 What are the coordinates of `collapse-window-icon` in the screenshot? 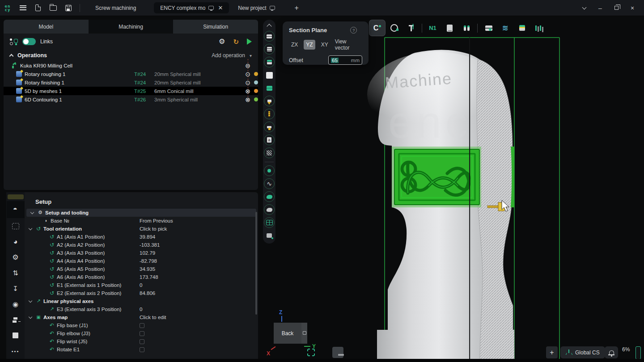 It's located at (584, 8).